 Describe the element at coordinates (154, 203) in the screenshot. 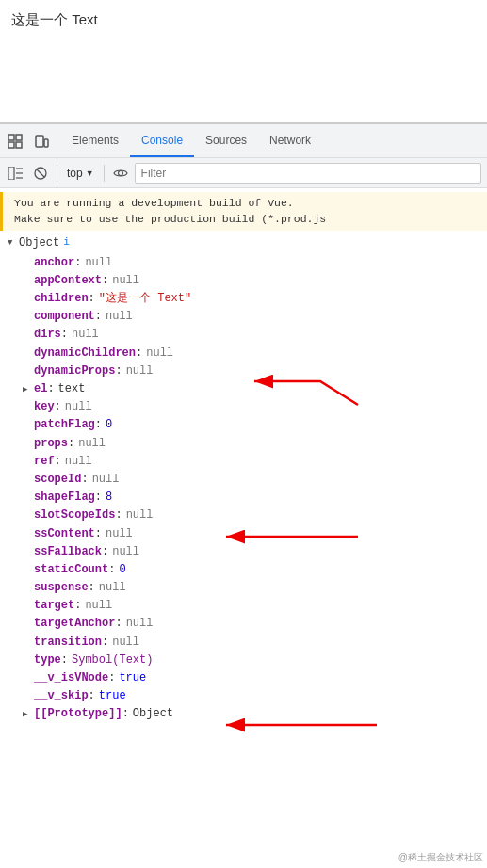

I see `warning-line1: You are running a development build of V…` at that location.